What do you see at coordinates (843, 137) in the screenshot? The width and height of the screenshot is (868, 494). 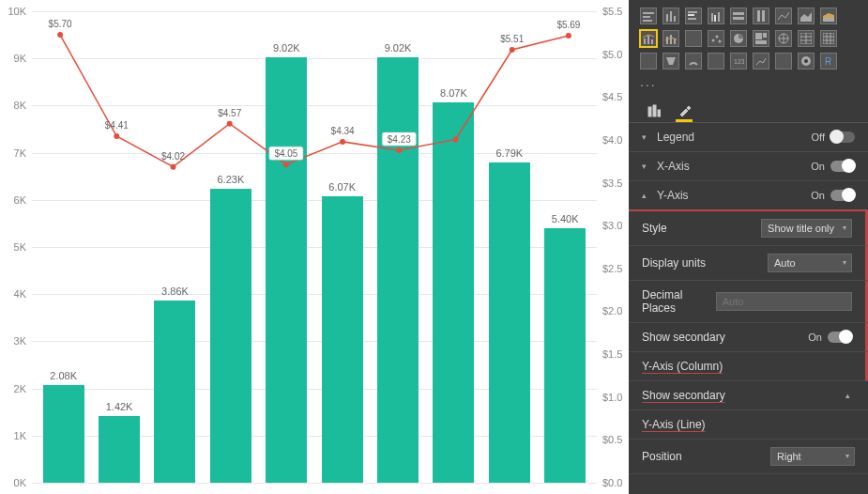 I see `legend-toggle` at bounding box center [843, 137].